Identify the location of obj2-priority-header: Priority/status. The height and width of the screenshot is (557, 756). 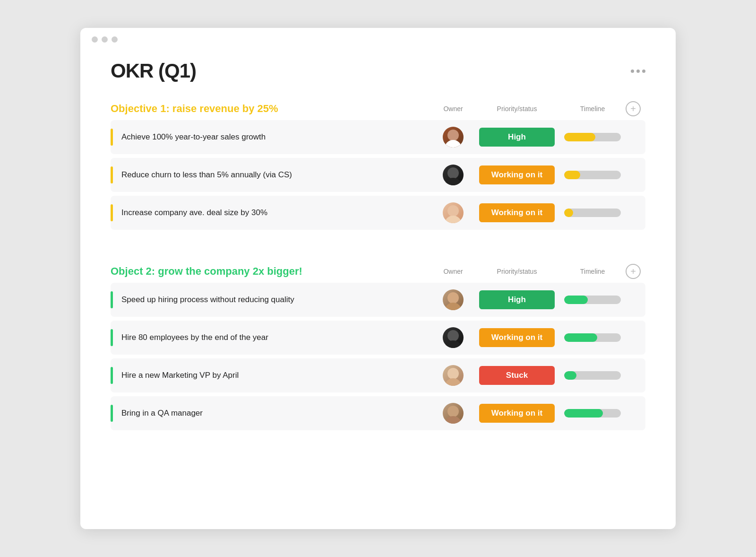
(517, 271).